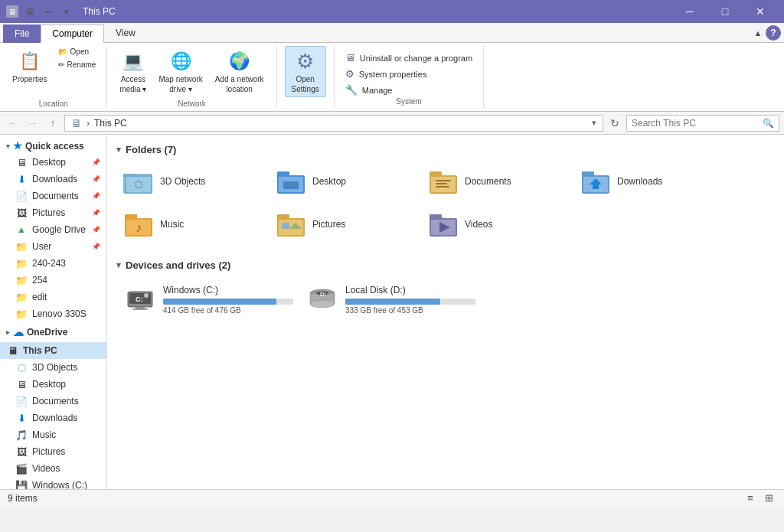  I want to click on 3d-objects-icon: ⬡, so click(21, 367).